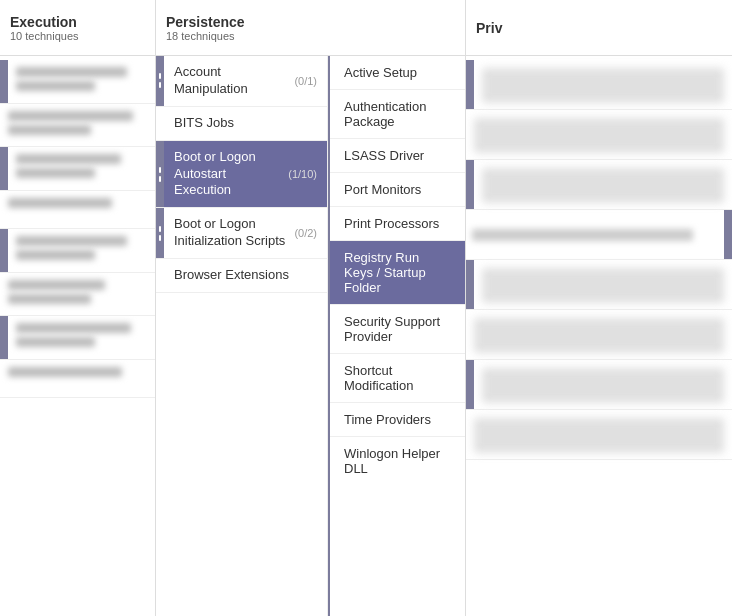  I want to click on technique-count: (0/2), so click(306, 233).